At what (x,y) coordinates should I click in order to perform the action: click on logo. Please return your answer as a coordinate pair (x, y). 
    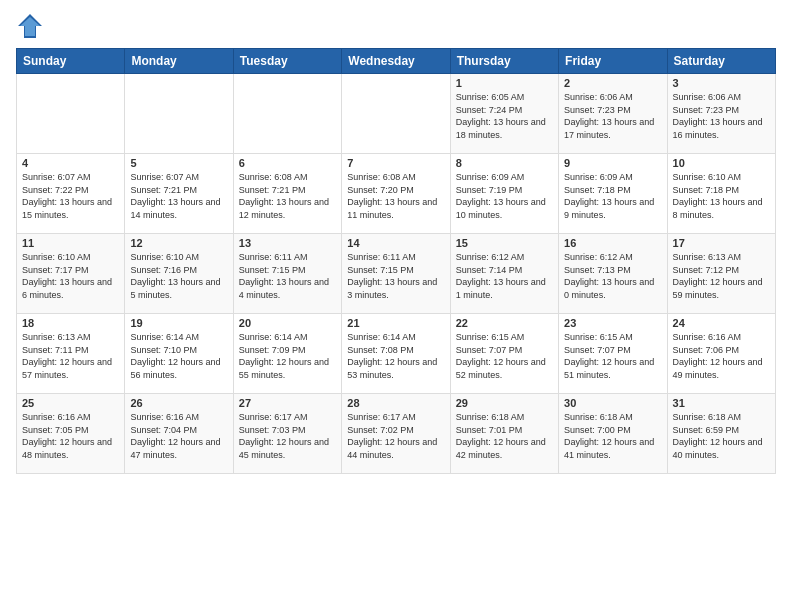
    Looking at the image, I should click on (32, 26).